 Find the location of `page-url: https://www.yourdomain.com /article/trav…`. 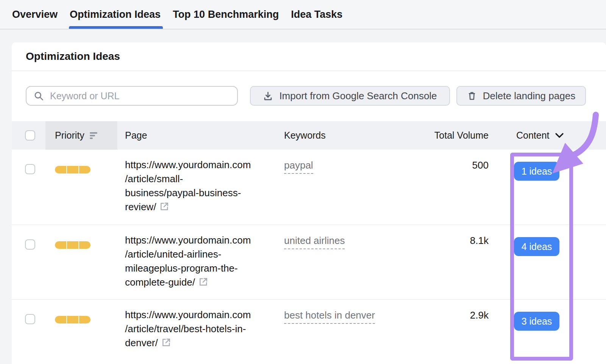

page-url: https://www.yourdomain.com /article/trav… is located at coordinates (205, 329).